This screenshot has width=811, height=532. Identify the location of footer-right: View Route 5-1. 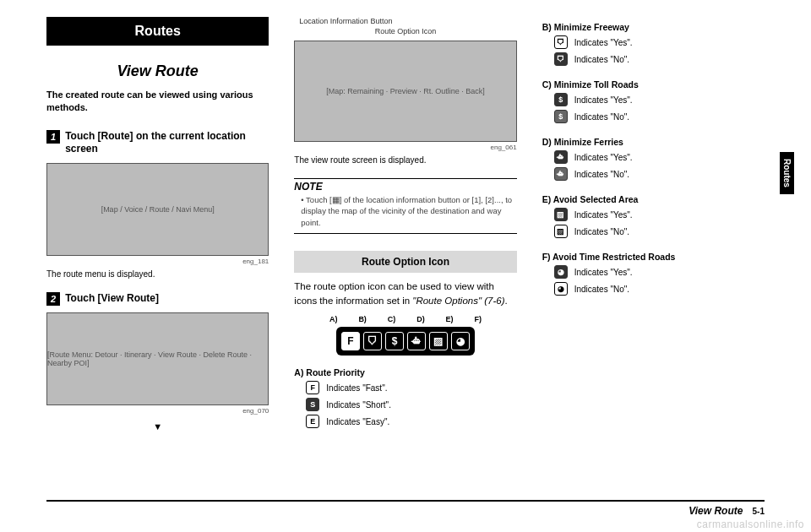
(727, 511).